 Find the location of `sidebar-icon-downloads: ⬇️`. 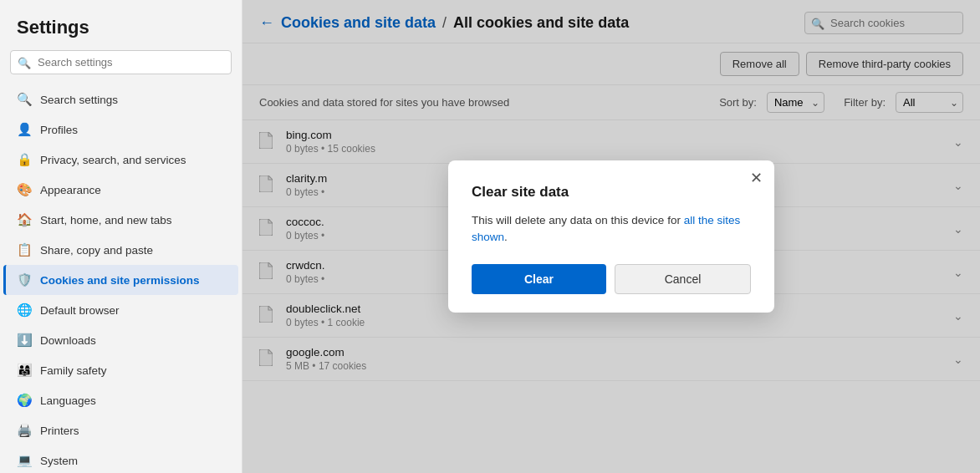

sidebar-icon-downloads: ⬇️ is located at coordinates (24, 340).